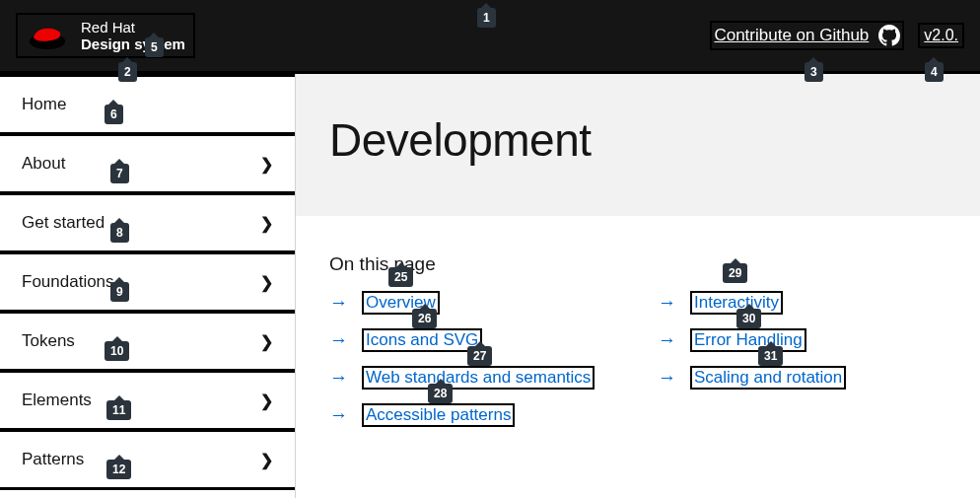 This screenshot has height=498, width=980. What do you see at coordinates (68, 282) in the screenshot?
I see `sidebar-item-label: Foundations` at bounding box center [68, 282].